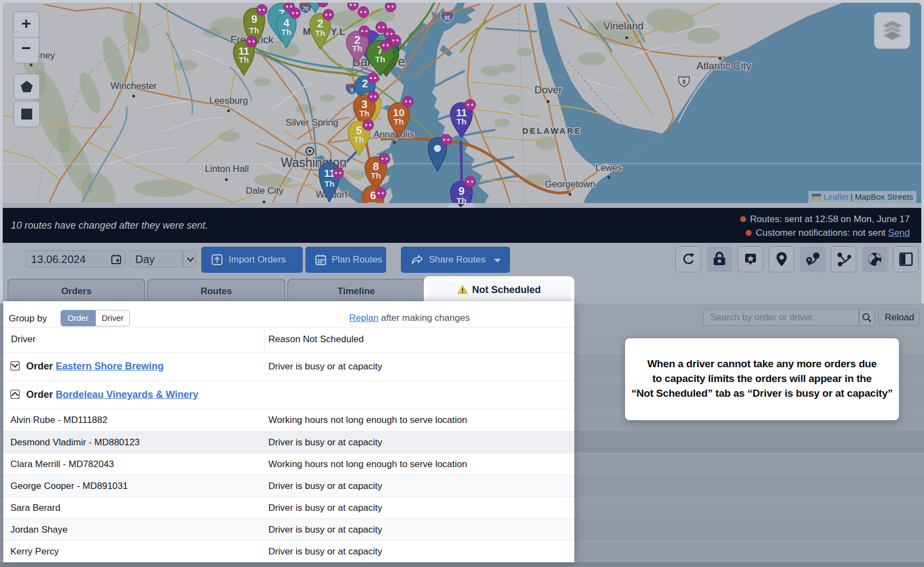 The image size is (924, 567). I want to click on svg-text: DELAWARE, so click(552, 131).